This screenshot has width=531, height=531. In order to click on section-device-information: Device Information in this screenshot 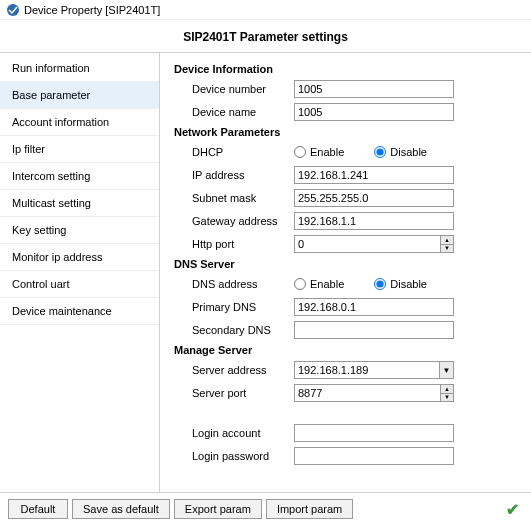, I will do `click(348, 69)`.